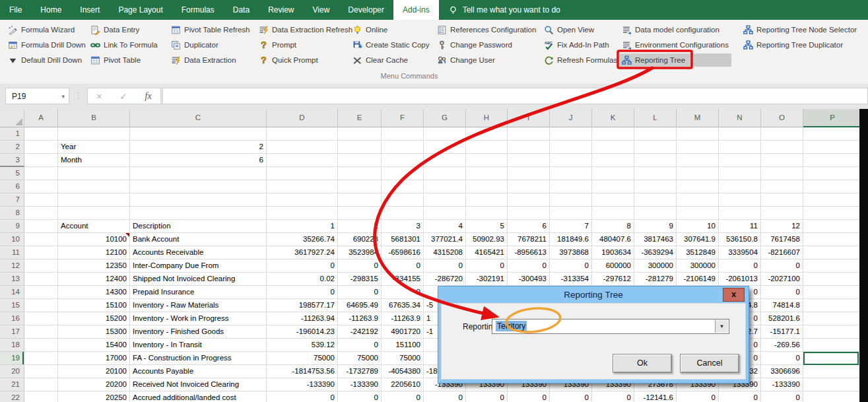 This screenshot has height=402, width=868. Describe the element at coordinates (487, 200) in the screenshot. I see `cell-h7` at that location.